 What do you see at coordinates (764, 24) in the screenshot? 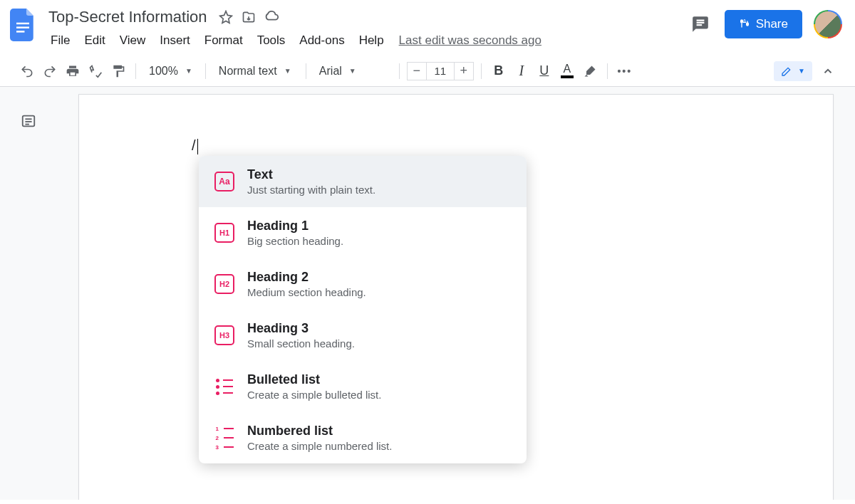
I see `share-button: Share` at bounding box center [764, 24].